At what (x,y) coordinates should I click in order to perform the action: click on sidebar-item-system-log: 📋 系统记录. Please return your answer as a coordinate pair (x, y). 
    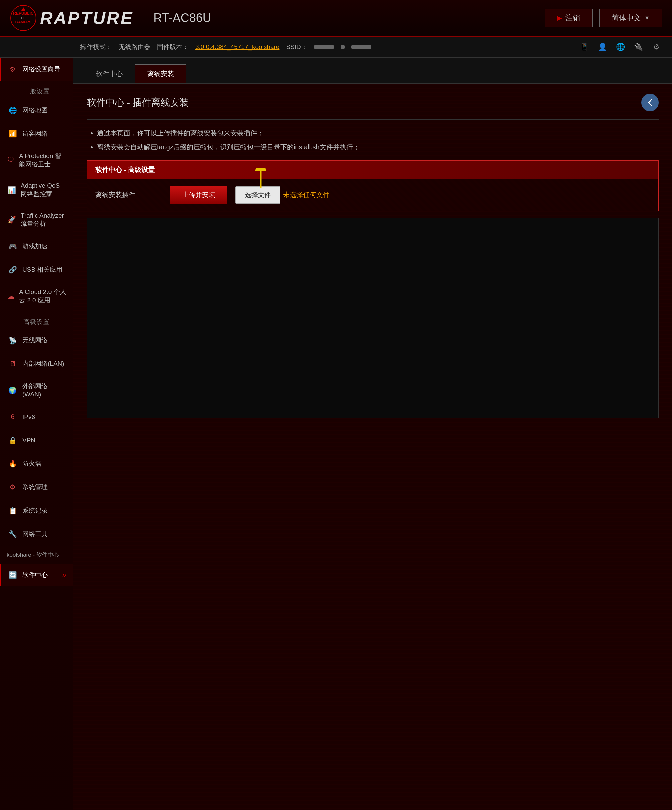
    Looking at the image, I should click on (37, 511).